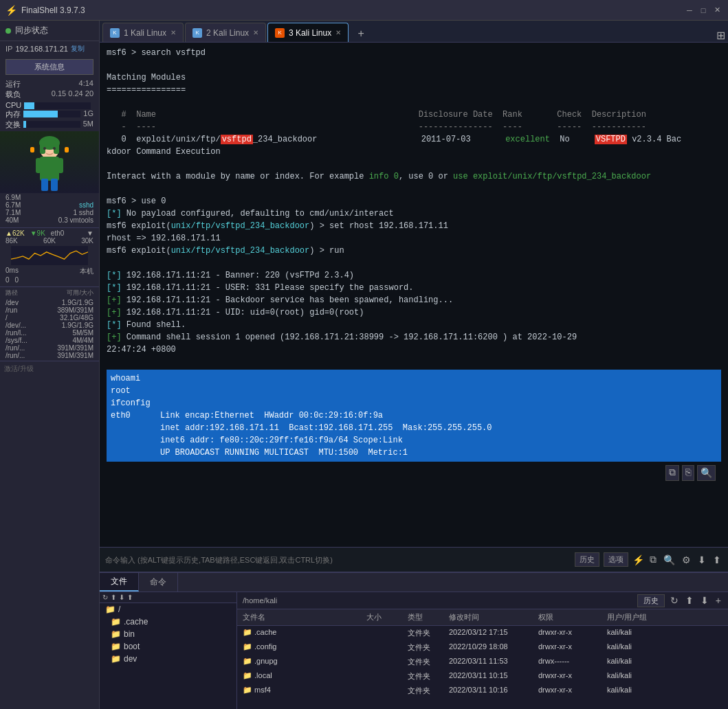 Image resolution: width=728 pixels, height=709 pixels. Describe the element at coordinates (718, 600) in the screenshot. I see `new-folder-icon: +` at that location.